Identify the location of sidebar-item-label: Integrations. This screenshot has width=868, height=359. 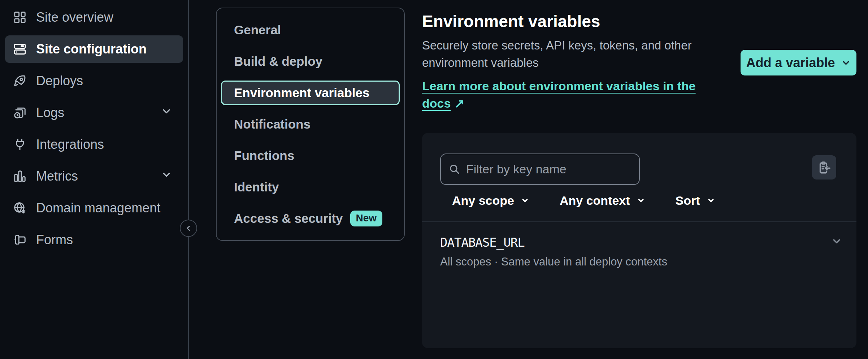
(70, 144).